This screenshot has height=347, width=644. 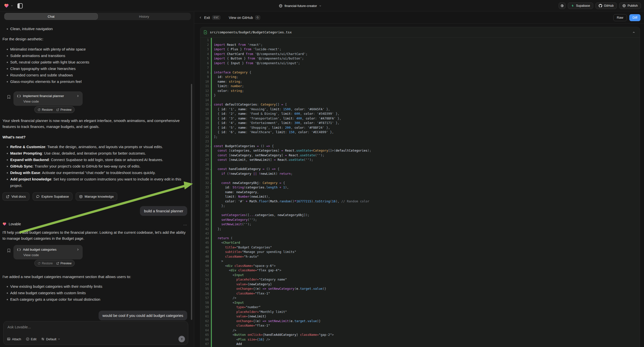 What do you see at coordinates (606, 6) in the screenshot?
I see `github-button: GitHub` at bounding box center [606, 6].